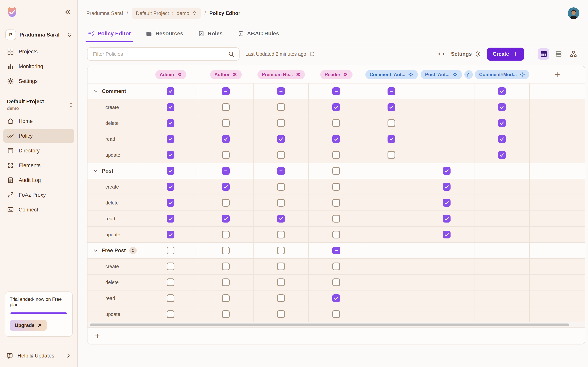 This screenshot has width=588, height=367. What do you see at coordinates (281, 155) in the screenshot?
I see `permission-checkbox-comment-update-col2` at bounding box center [281, 155].